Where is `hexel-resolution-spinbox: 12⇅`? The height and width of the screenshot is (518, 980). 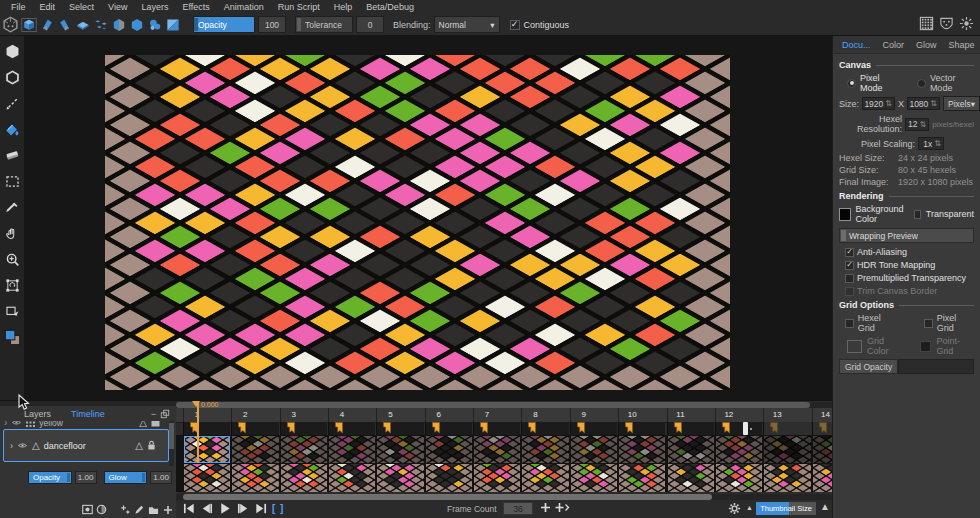
hexel-resolution-spinbox: 12⇅ is located at coordinates (917, 124).